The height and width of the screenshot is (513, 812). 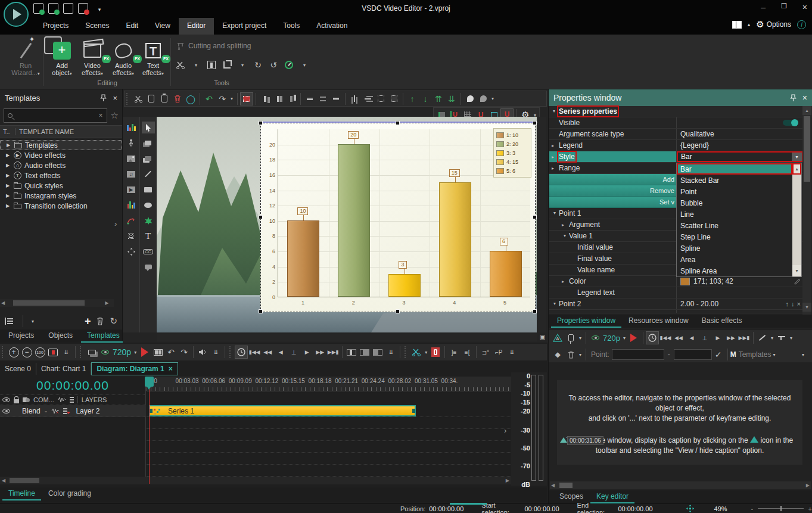 I want to click on fit-original-icon, so click(x=394, y=99).